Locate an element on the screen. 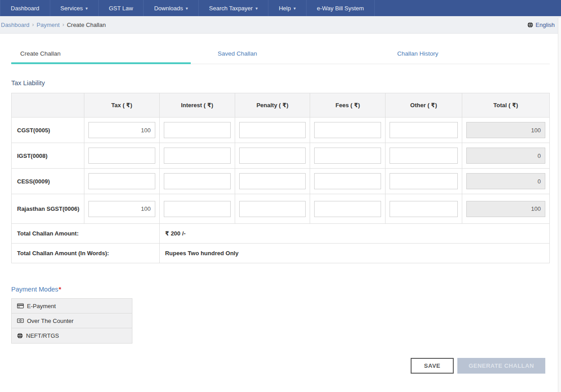  payment-mode-over-the-counter: Over The Counter is located at coordinates (72, 321).